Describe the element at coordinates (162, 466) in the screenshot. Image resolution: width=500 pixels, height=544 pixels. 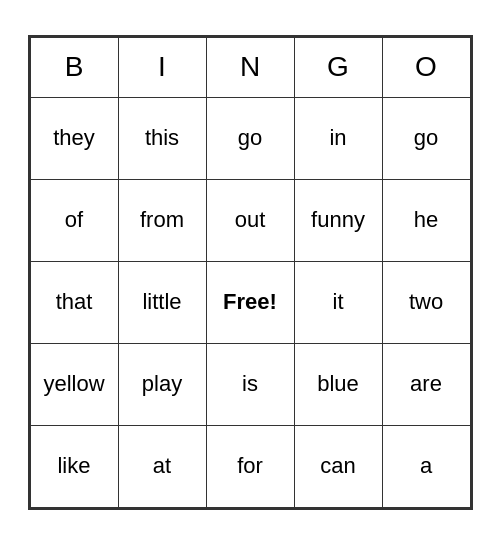
I see `bingo-cell: at` at that location.